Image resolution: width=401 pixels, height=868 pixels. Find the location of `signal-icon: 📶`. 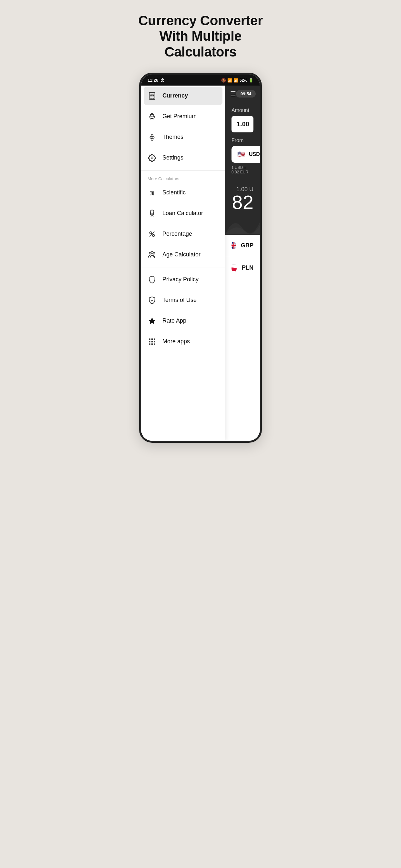

signal-icon: 📶 is located at coordinates (236, 80).